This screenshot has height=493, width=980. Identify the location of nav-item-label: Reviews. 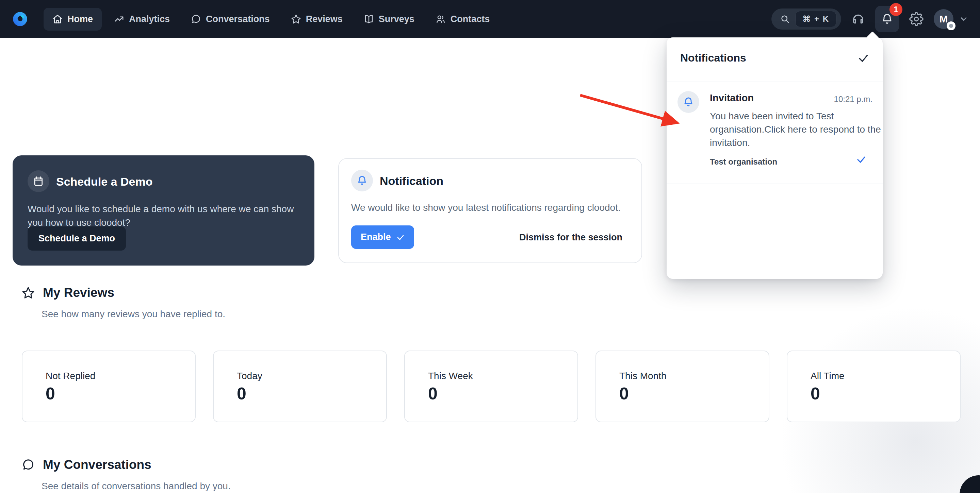
(324, 19).